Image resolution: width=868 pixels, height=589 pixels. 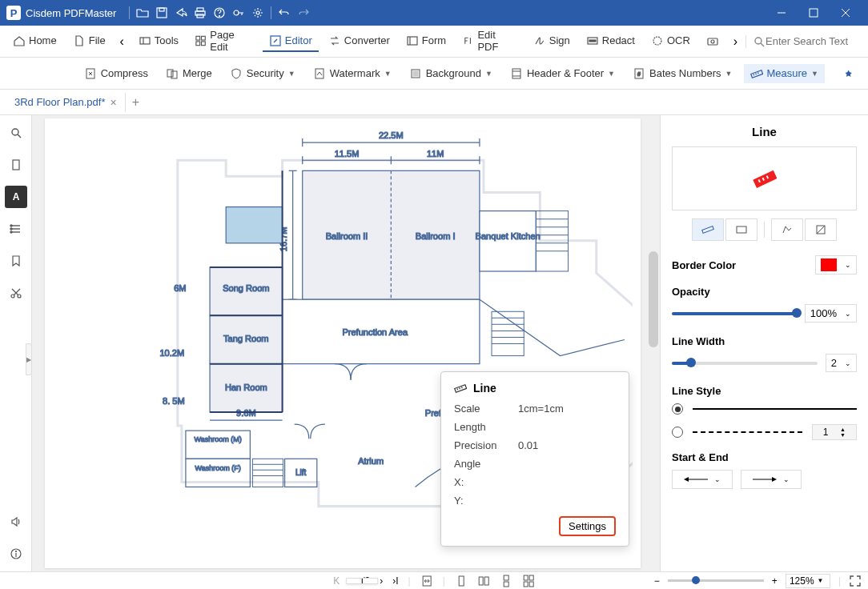 What do you see at coordinates (713, 42) in the screenshot?
I see `tab-camera` at bounding box center [713, 42].